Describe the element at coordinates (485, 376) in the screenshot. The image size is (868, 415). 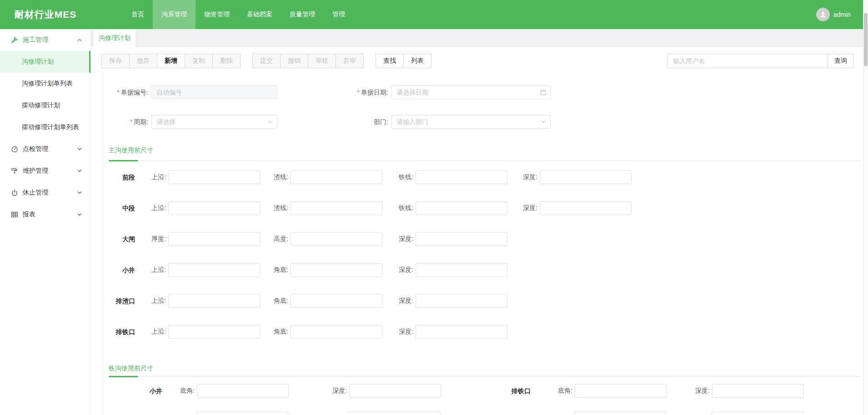
I see `section-divider` at that location.